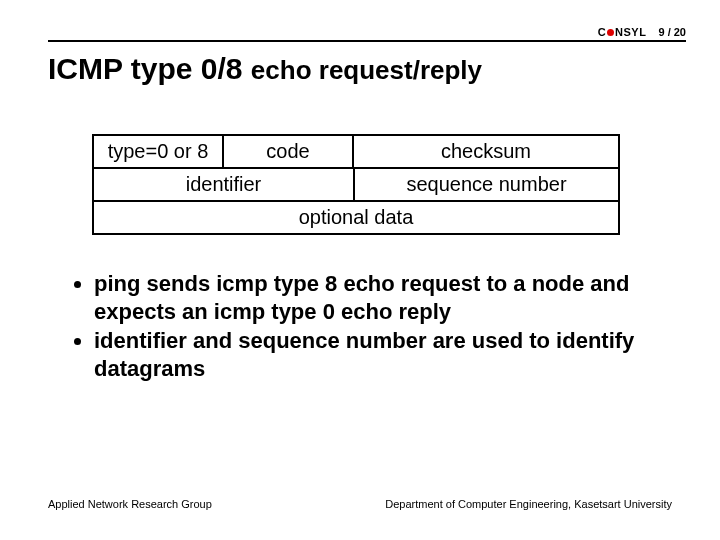 The height and width of the screenshot is (540, 720). I want to click on top-bar: C NSYL 9 / 20, so click(367, 34).